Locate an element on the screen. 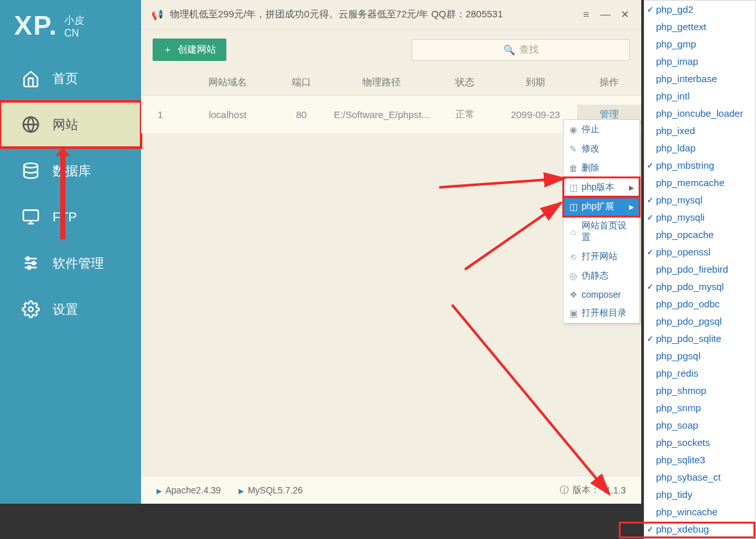 Image resolution: width=756 pixels, height=539 pixels. minimize-button: — is located at coordinates (605, 15).